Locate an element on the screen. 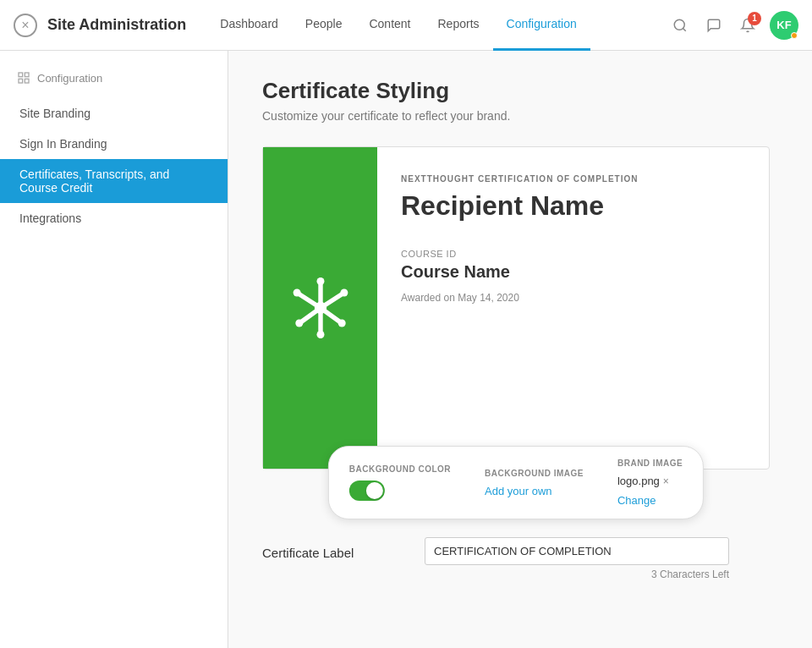 The height and width of the screenshot is (648, 812). brand-image-label: BRAND IMAGE is located at coordinates (650, 464).